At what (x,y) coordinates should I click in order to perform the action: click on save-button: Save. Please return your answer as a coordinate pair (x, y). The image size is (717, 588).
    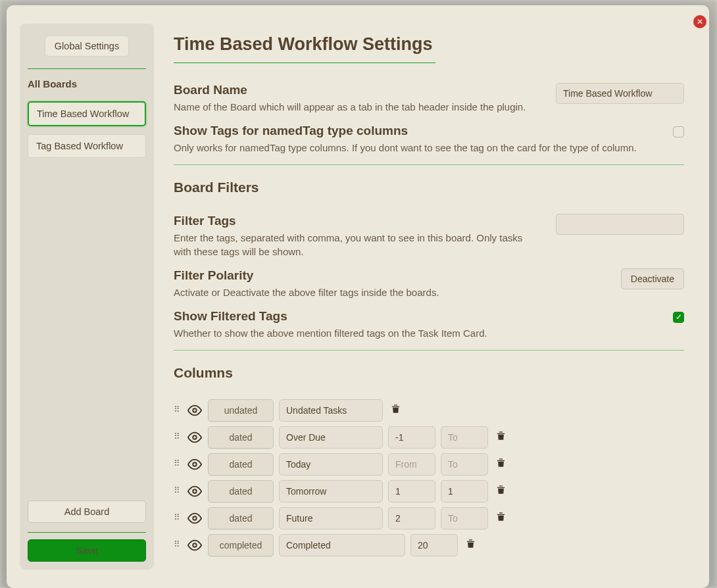
    Looking at the image, I should click on (87, 551).